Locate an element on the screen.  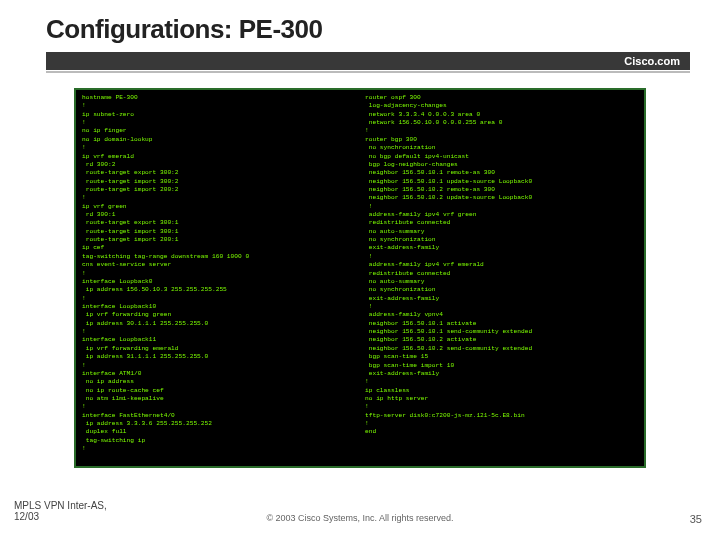
page-number: 35 is located at coordinates (696, 519).